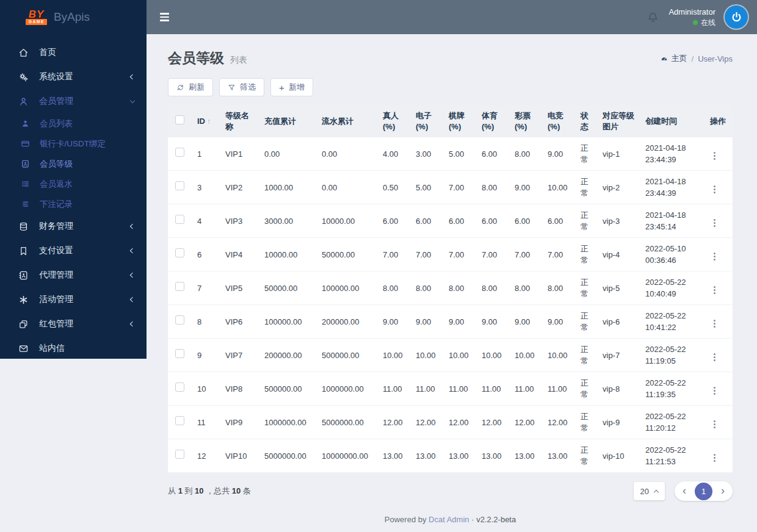 The height and width of the screenshot is (532, 757). Describe the element at coordinates (619, 255) in the screenshot. I see `cell-image: vip-4` at that location.